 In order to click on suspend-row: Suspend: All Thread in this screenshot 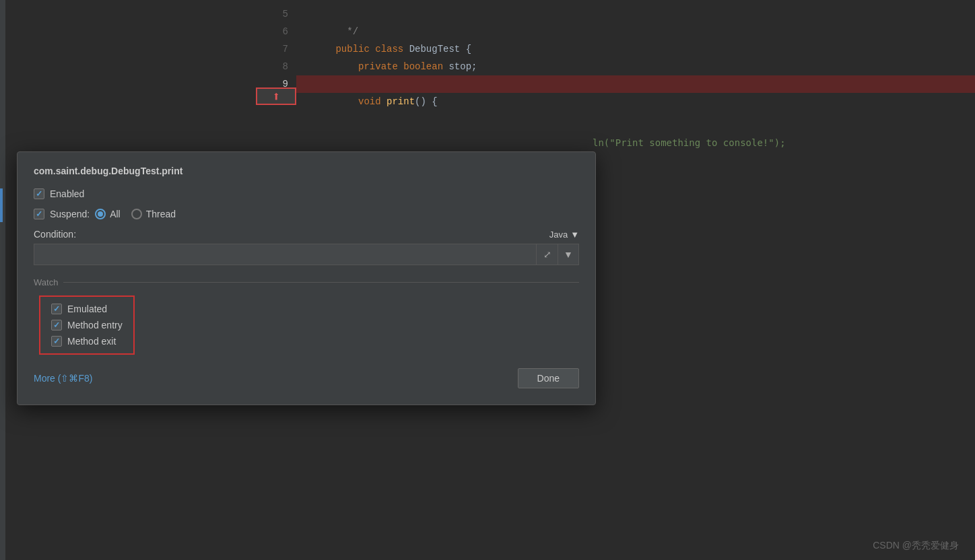, I will do `click(306, 214)`.